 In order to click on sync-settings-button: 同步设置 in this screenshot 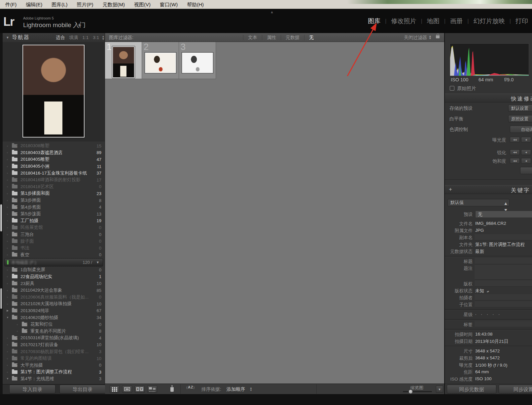, I will do `click(515, 389)`.